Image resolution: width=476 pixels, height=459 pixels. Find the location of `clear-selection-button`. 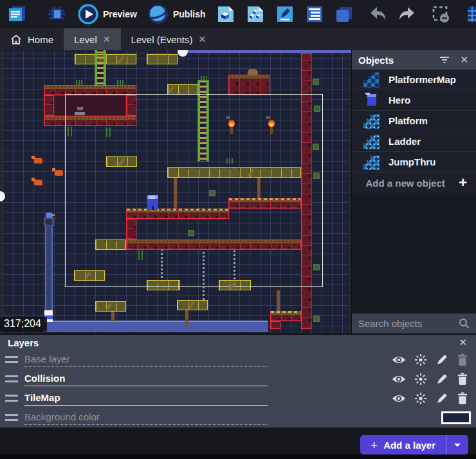

clear-selection-button is located at coordinates (441, 14).